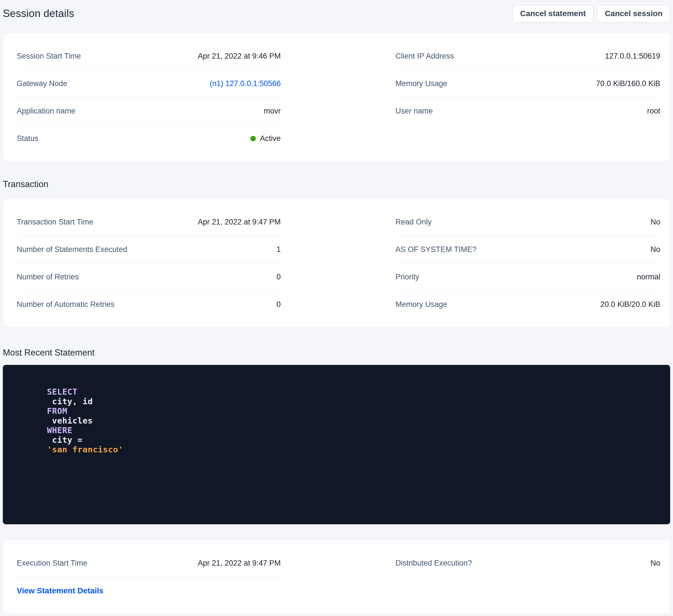  Describe the element at coordinates (633, 56) in the screenshot. I see `row-value: 127.0.0.1:50619` at that location.